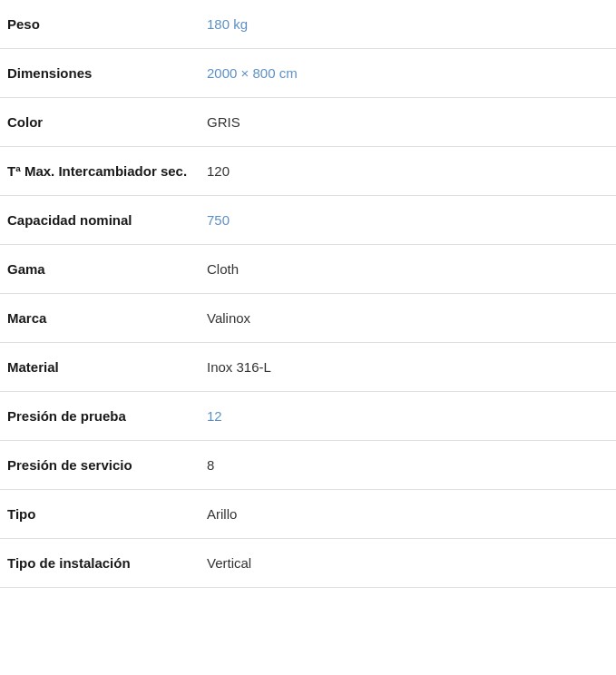 The width and height of the screenshot is (616, 675). Describe the element at coordinates (229, 318) in the screenshot. I see `spec-value-marca: Valinox` at that location.